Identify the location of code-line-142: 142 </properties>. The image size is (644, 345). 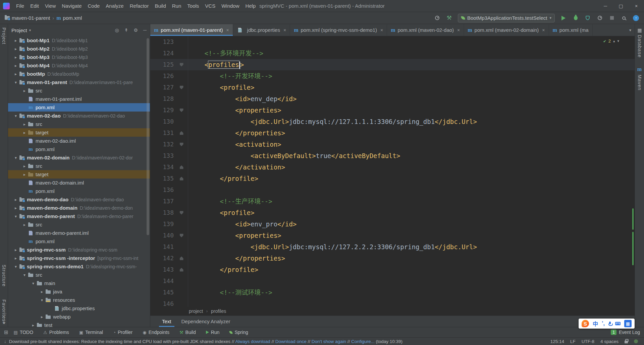
(392, 258).